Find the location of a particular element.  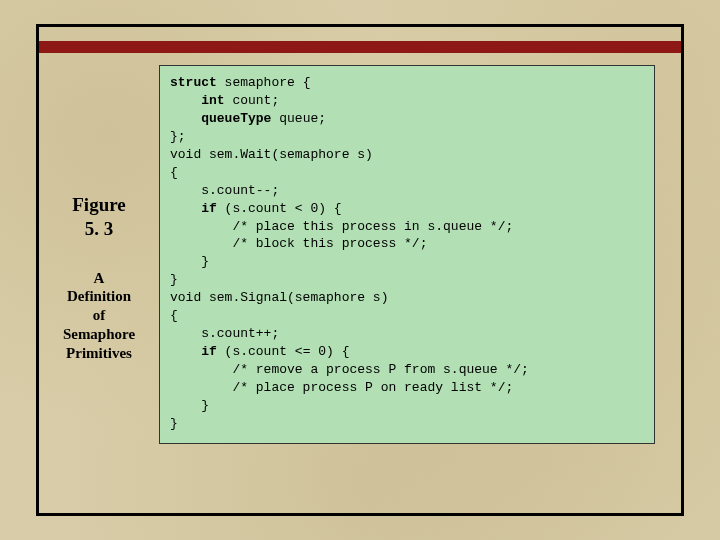

code-l11: } is located at coordinates (190, 262).